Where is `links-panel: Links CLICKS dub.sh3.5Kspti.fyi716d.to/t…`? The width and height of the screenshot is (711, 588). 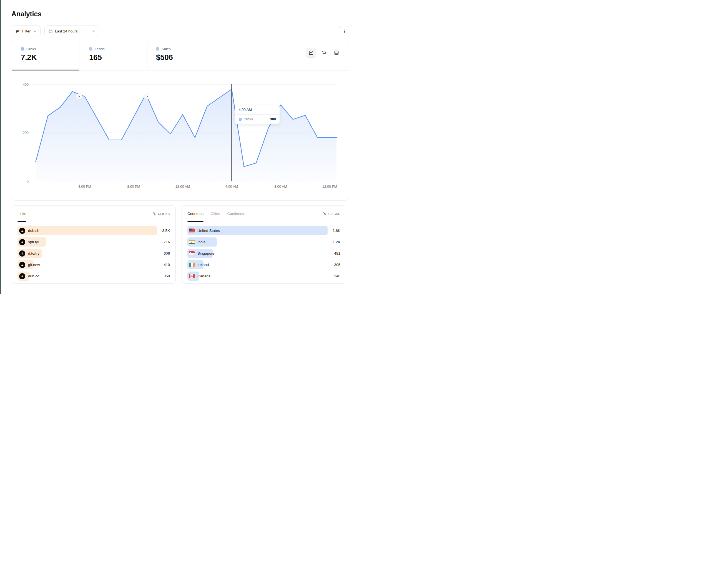
links-panel: Links CLICKS dub.sh3.5Kspti.fyi716d.to/t… is located at coordinates (93, 245).